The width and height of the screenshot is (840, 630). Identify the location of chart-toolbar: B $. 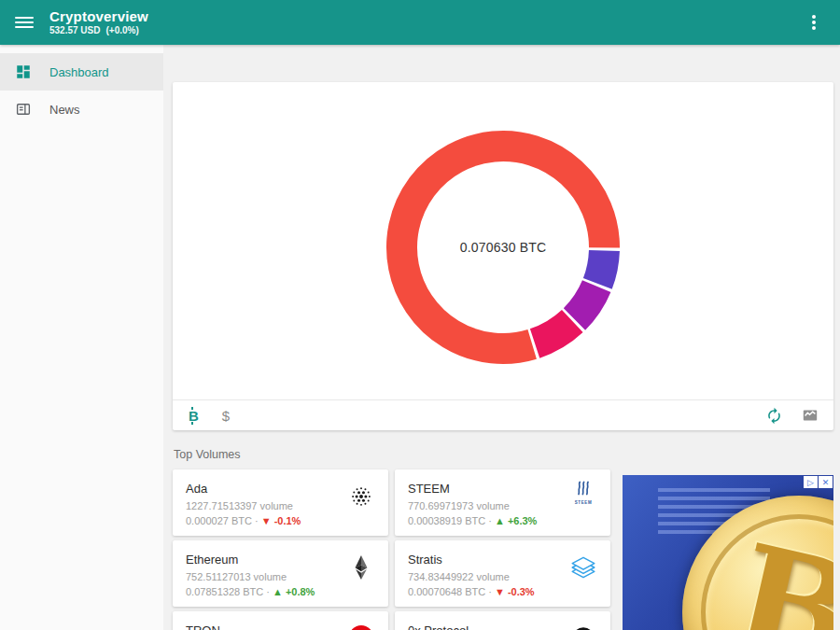
(503, 414).